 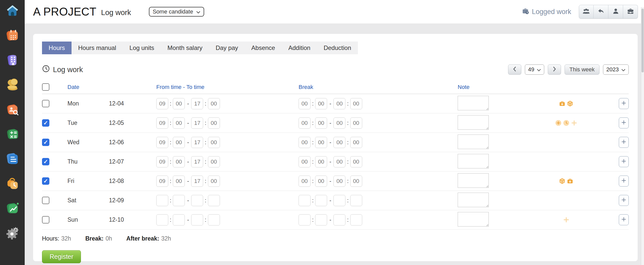 I want to click on sidebar-item-calendar, so click(x=12, y=36).